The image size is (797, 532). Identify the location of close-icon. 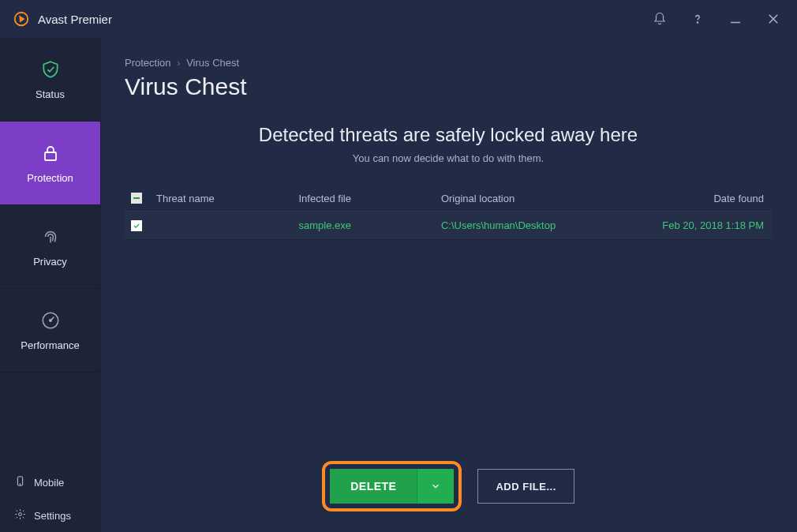
(773, 19).